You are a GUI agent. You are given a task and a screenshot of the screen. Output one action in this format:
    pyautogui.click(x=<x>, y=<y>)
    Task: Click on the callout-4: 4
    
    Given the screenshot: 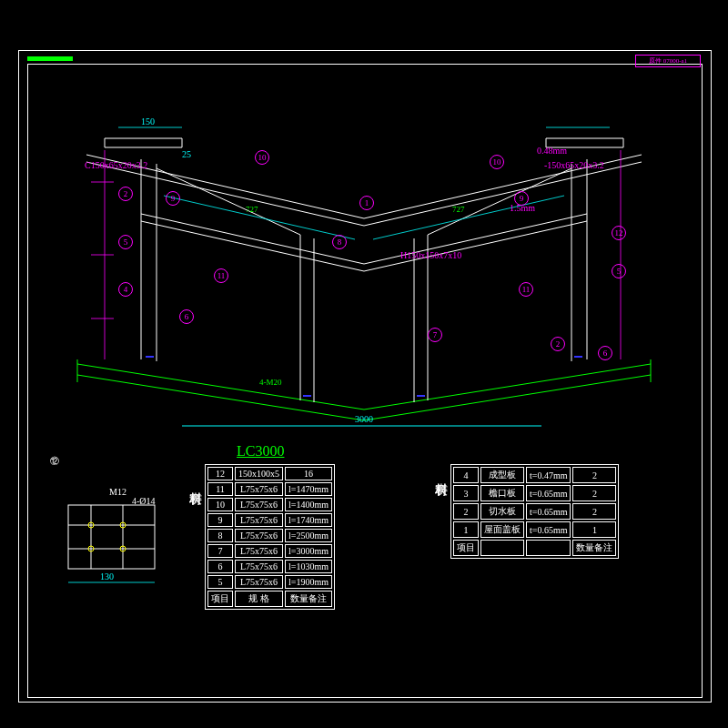 What is the action you would take?
    pyautogui.click(x=126, y=289)
    